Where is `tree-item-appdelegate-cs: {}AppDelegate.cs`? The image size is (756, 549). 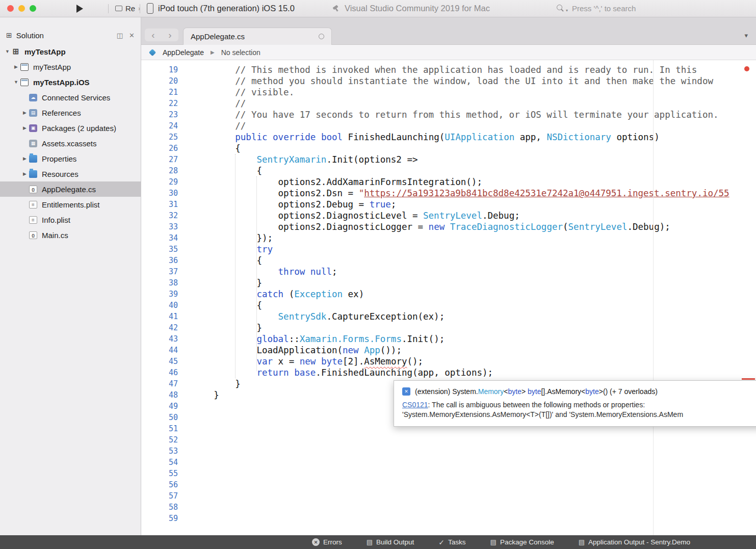
tree-item-appdelegate-cs: {}AppDelegate.cs is located at coordinates (70, 189).